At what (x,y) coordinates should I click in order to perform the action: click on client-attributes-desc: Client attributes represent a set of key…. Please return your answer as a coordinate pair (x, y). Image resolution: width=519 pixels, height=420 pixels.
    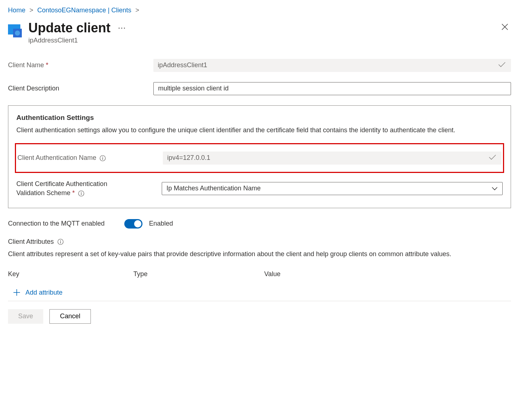
    Looking at the image, I should click on (260, 254).